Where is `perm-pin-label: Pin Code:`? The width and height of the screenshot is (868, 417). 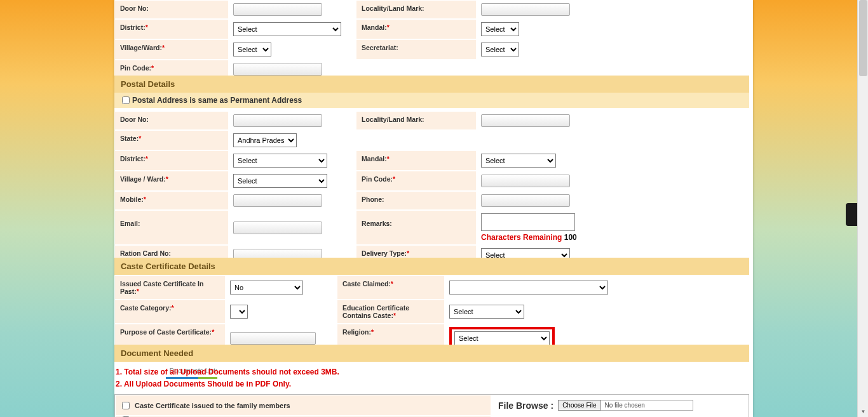
perm-pin-label: Pin Code: is located at coordinates (136, 68).